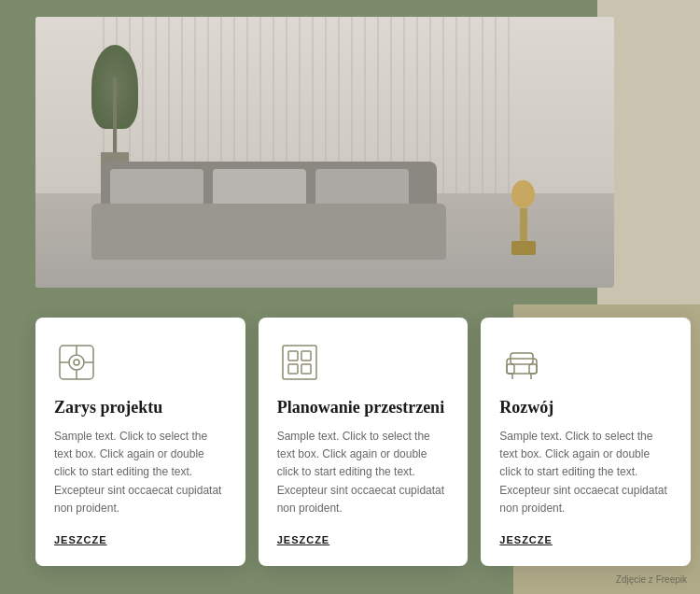 Image resolution: width=700 pixels, height=594 pixels. What do you see at coordinates (364, 473) in the screenshot?
I see `card-2-text: Sample text. Click to select the text bo…` at bounding box center [364, 473].